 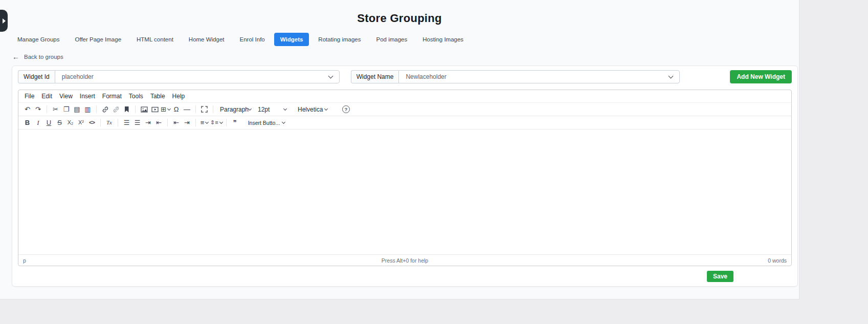 I want to click on underline-button: U, so click(x=49, y=123).